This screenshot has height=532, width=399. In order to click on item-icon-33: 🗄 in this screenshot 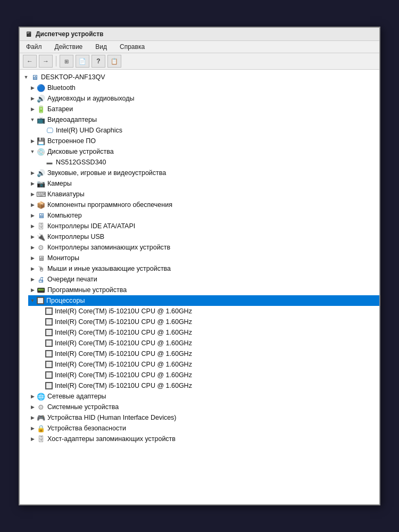, I will do `click(41, 439)`.